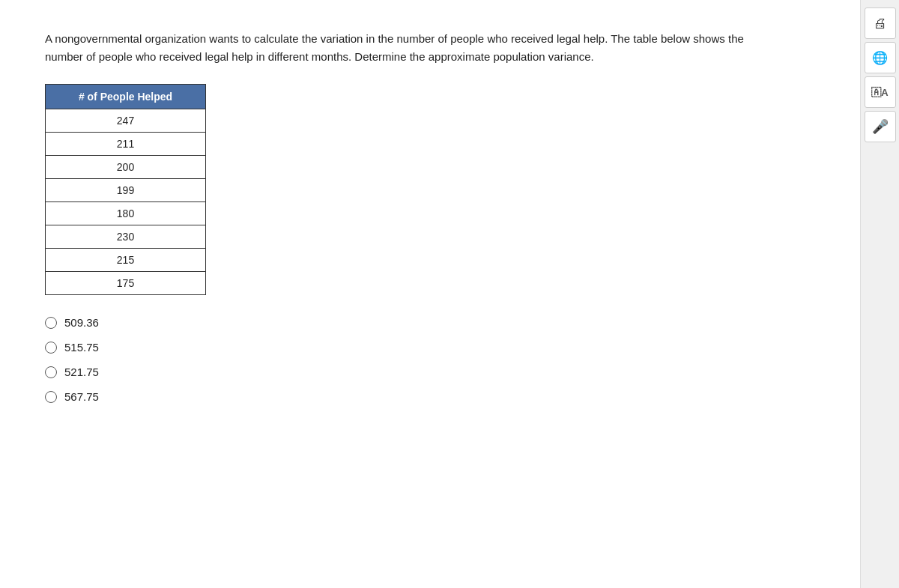 Image resolution: width=899 pixels, height=588 pixels. I want to click on option-label-2: 515.75, so click(82, 348).